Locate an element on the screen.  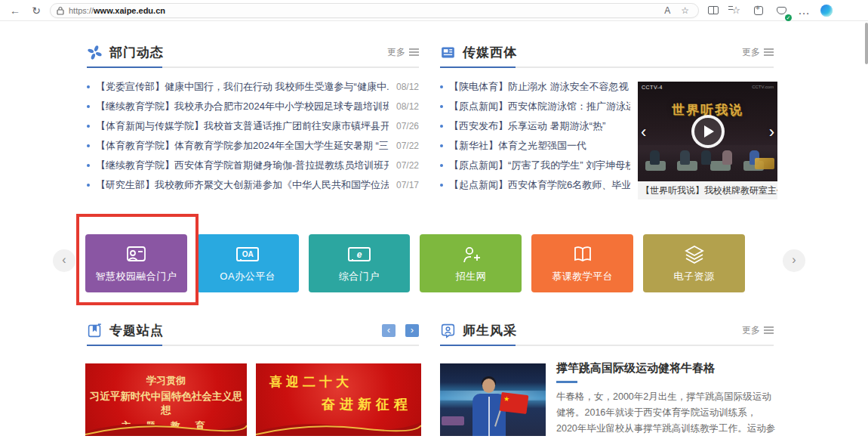
tile-e-resources: 电子资源 is located at coordinates (694, 263).